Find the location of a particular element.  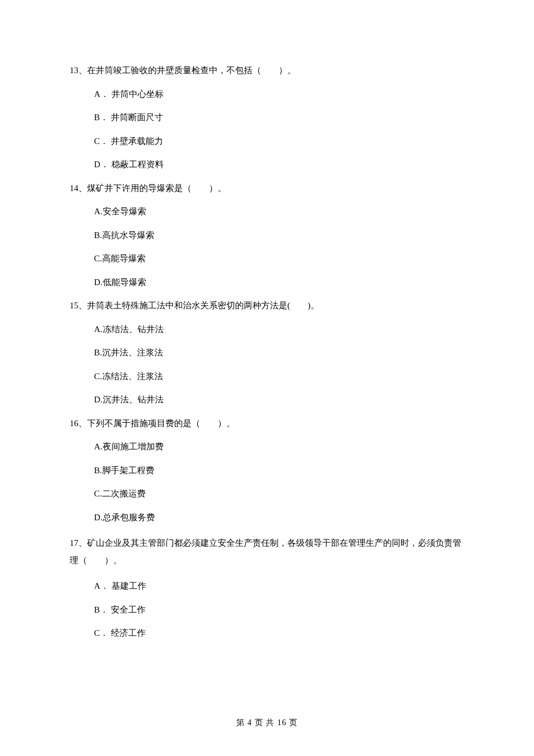

question-text: 矿山企业及其主管部门都必须建立安全生产责任制，各级领导干部在管理生产的同时，必须… is located at coordinates (266, 552).